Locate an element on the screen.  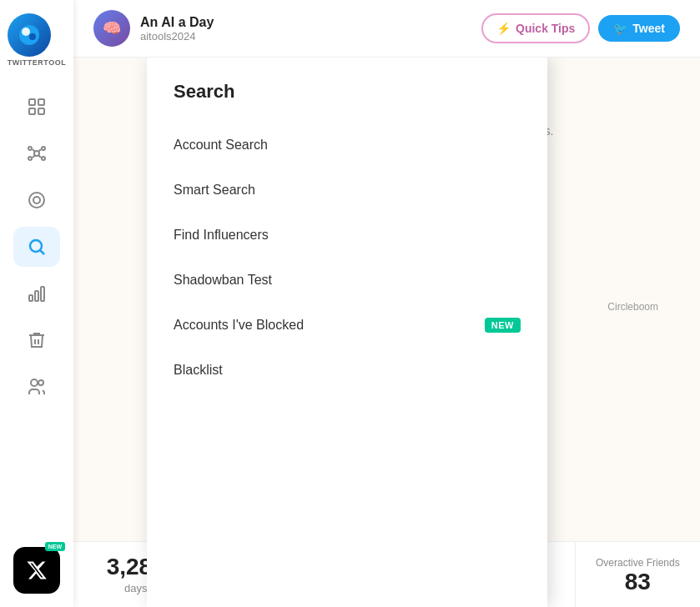
new-badge: NEW is located at coordinates (55, 547).